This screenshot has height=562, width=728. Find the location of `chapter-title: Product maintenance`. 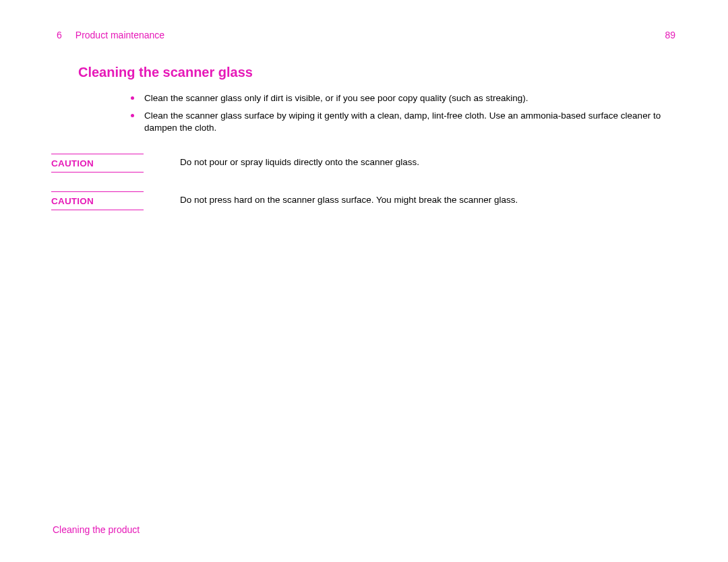

chapter-title: Product maintenance is located at coordinates (120, 35).